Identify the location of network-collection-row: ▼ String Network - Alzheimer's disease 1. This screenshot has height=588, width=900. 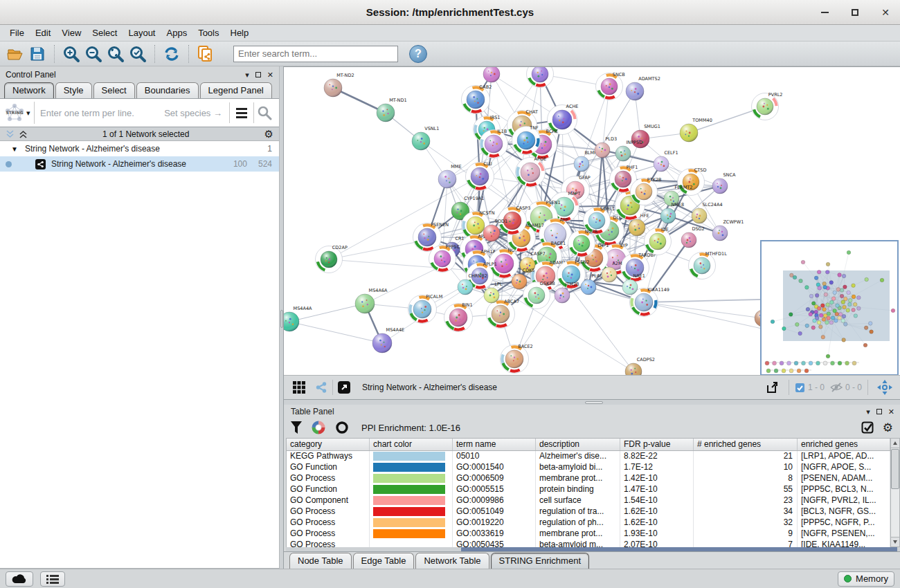
(140, 149).